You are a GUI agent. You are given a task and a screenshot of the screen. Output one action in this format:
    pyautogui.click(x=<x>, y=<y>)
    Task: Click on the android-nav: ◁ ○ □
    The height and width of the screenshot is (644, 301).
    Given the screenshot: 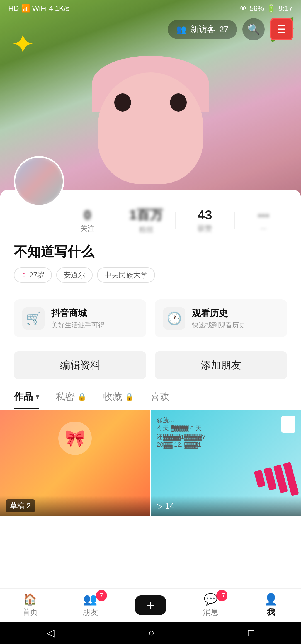 What is the action you would take?
    pyautogui.click(x=151, y=633)
    